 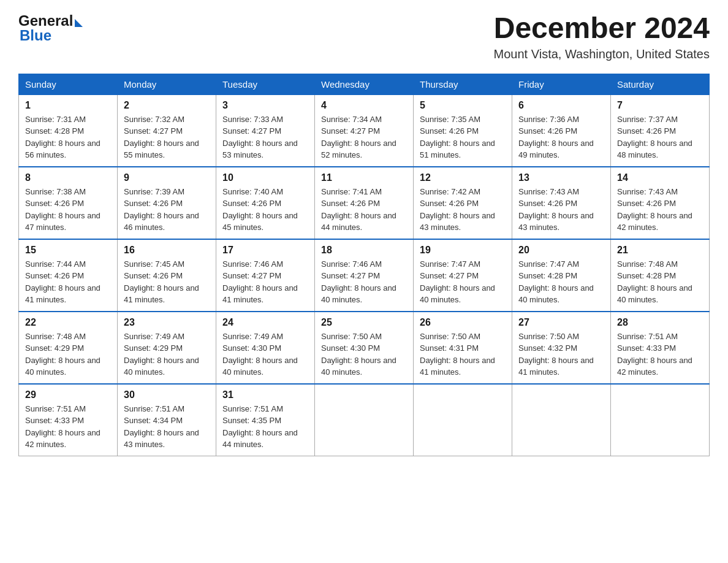 What do you see at coordinates (463, 84) in the screenshot?
I see `day-of-week-header: Thursday` at bounding box center [463, 84].